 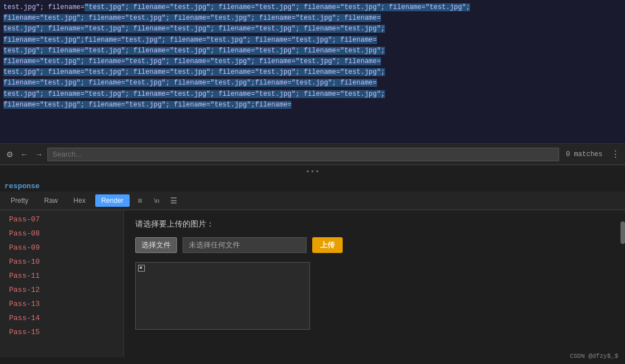 What do you see at coordinates (62, 220) in the screenshot?
I see `sidebar-item-pass07: Pass-07` at bounding box center [62, 220].